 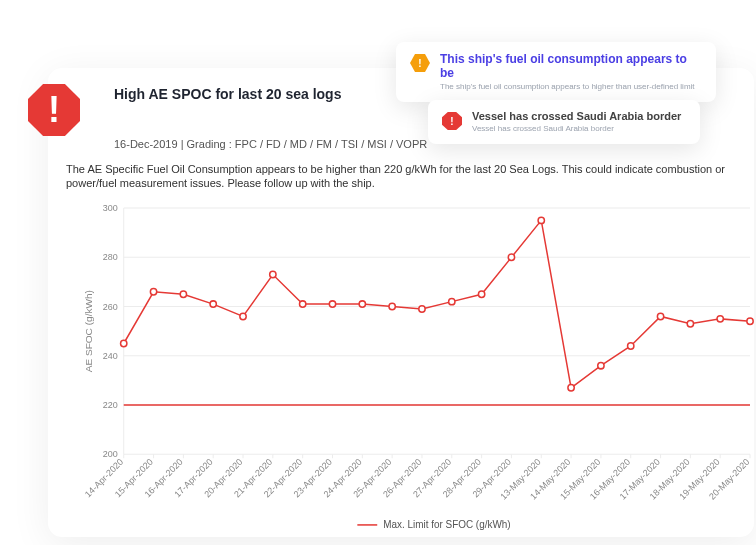 What do you see at coordinates (576, 116) in the screenshot?
I see `notification-title: Vessel has crossed Saudi Arabia border` at bounding box center [576, 116].